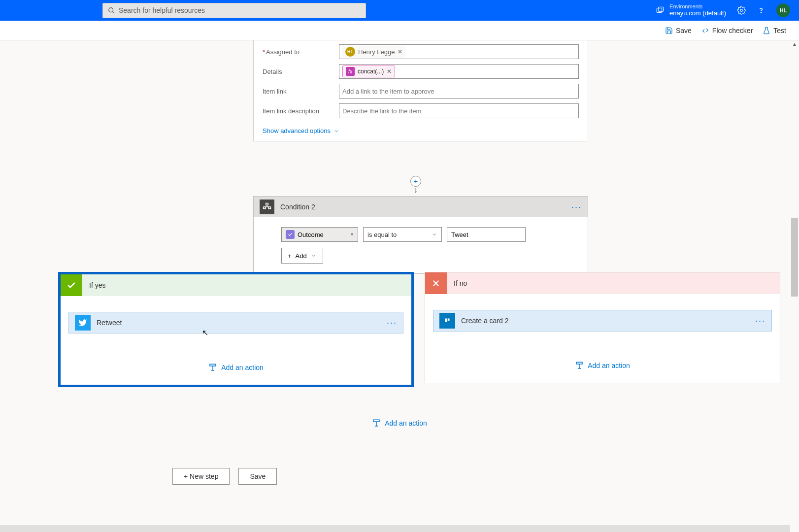 This screenshot has width=799, height=532. What do you see at coordinates (421, 245) in the screenshot?
I see `condition-body: Outcome × is equal to Tweet + Add` at bounding box center [421, 245].